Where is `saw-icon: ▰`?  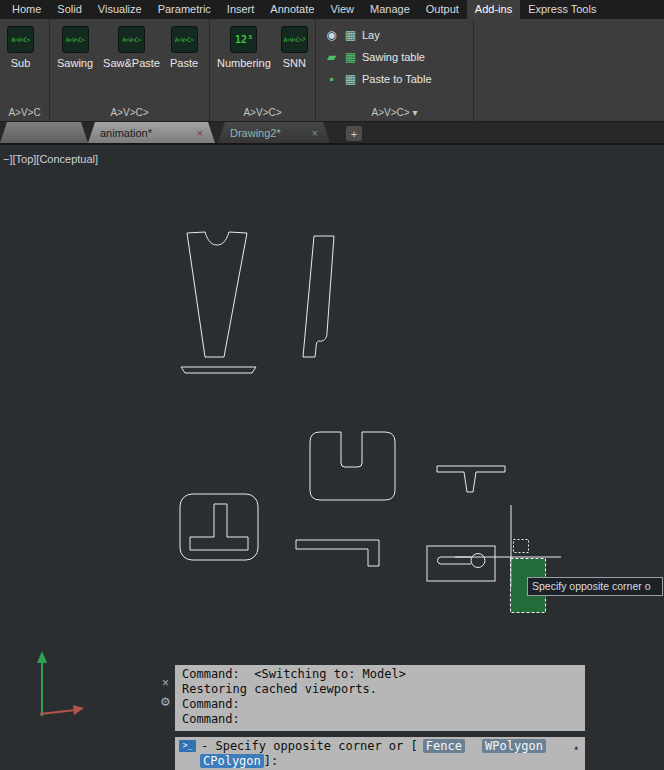
saw-icon: ▰ is located at coordinates (332, 56).